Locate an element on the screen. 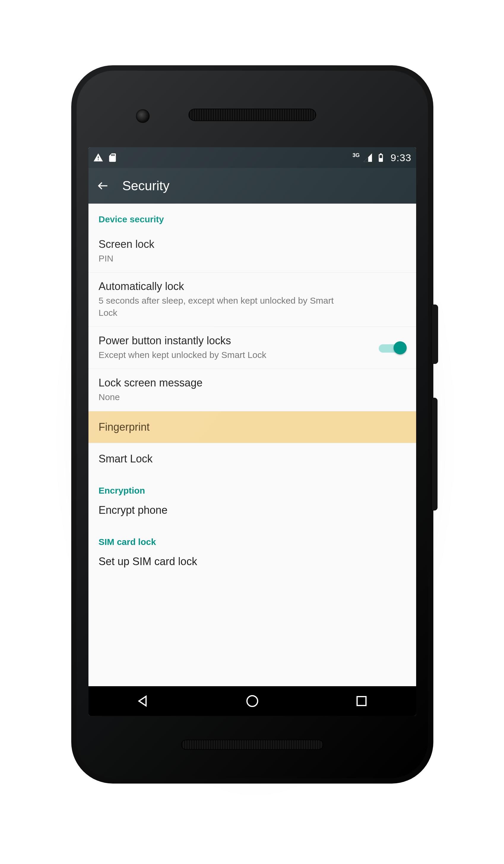 The width and height of the screenshot is (504, 864). row-title: Encrypt phone is located at coordinates (252, 510).